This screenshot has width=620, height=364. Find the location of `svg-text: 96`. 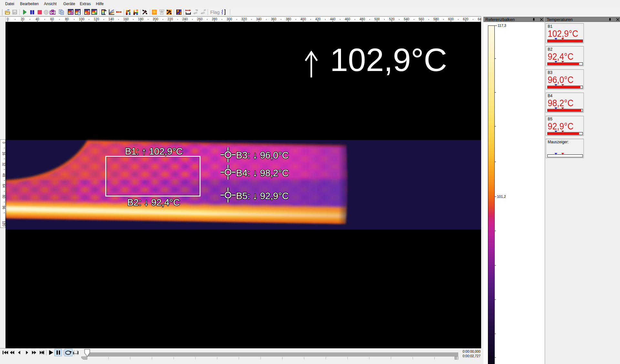

svg-text: 96 is located at coordinates (4, 207).